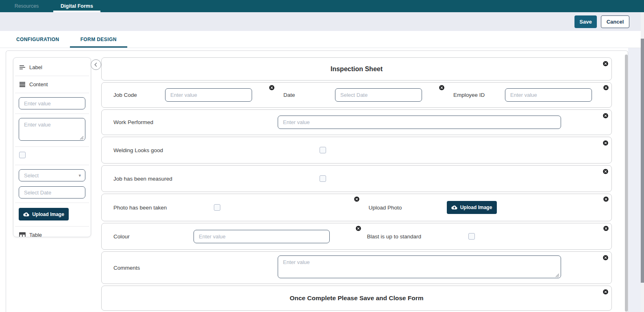 The width and height of the screenshot is (644, 312). Describe the element at coordinates (420, 268) in the screenshot. I see `comments-textarea-wrap` at that location.